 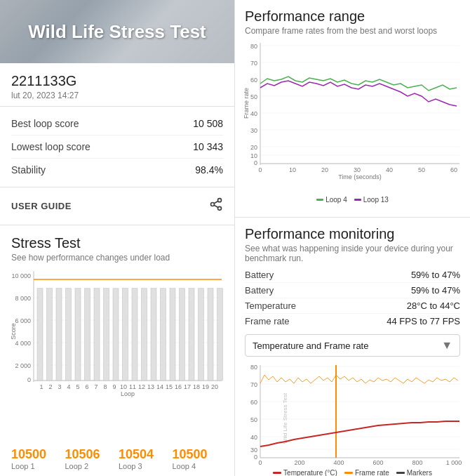 I want to click on svg-text: 16, so click(x=178, y=387).